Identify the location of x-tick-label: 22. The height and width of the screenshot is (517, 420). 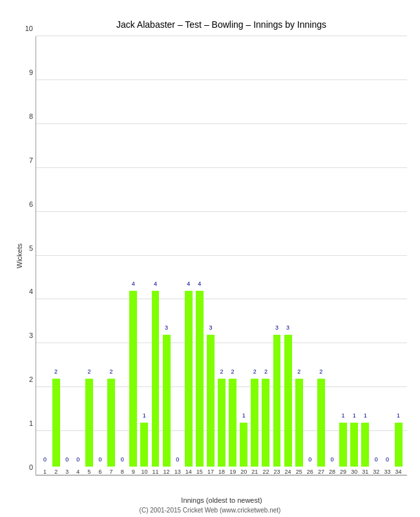
(266, 472).